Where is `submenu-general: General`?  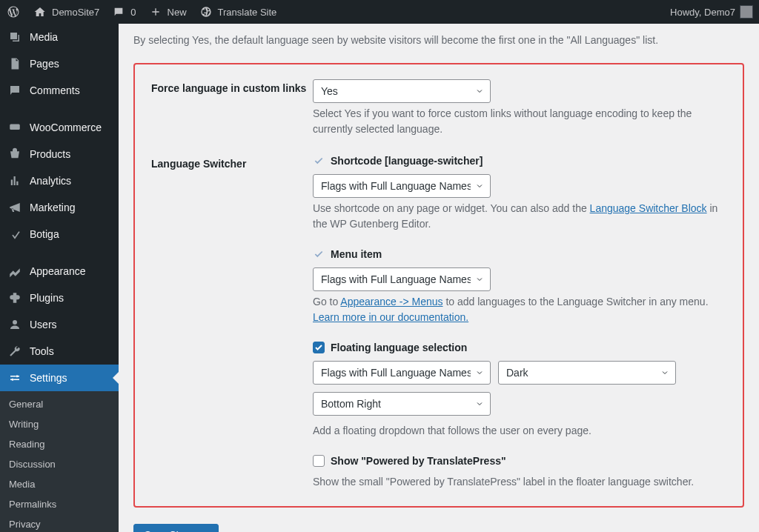 submenu-general: General is located at coordinates (59, 405).